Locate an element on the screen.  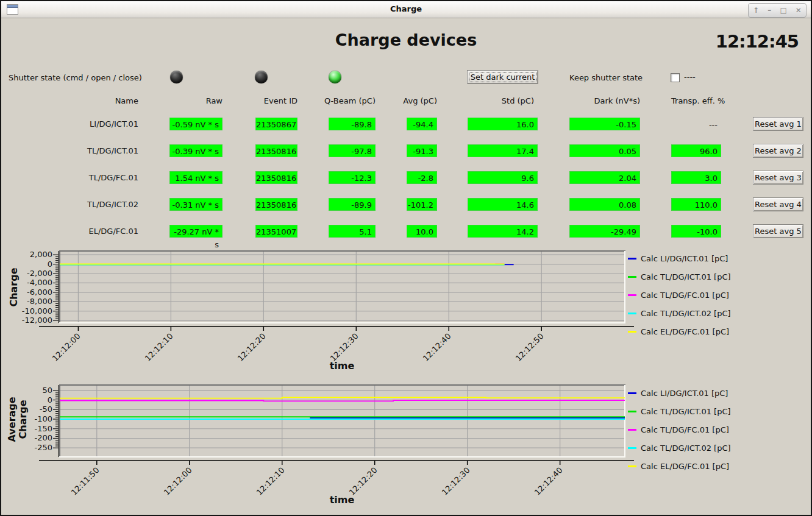
qbeam-value: -12.3 is located at coordinates (352, 178).